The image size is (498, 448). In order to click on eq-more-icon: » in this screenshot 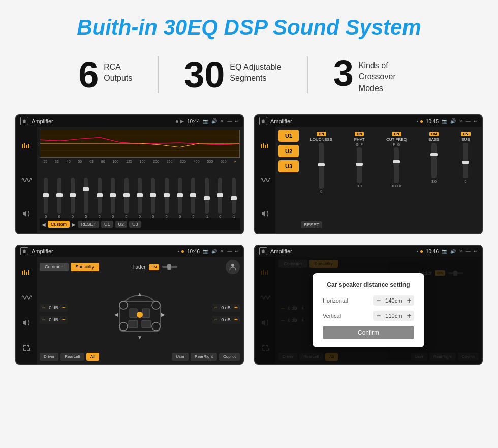, I will do `click(235, 162)`.